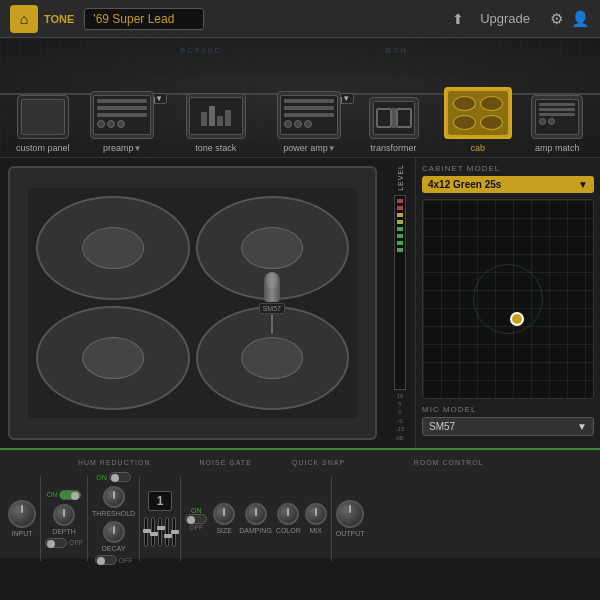 Image resolution: width=600 pixels, height=600 pixels. Describe the element at coordinates (224, 514) in the screenshot. I see `size-knob` at that location.